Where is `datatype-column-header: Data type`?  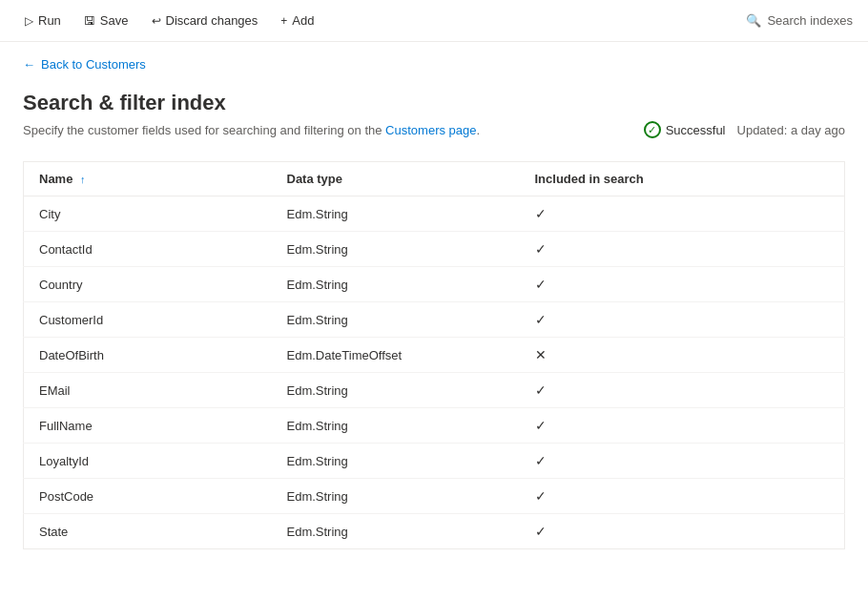 datatype-column-header: Data type is located at coordinates (396, 179).